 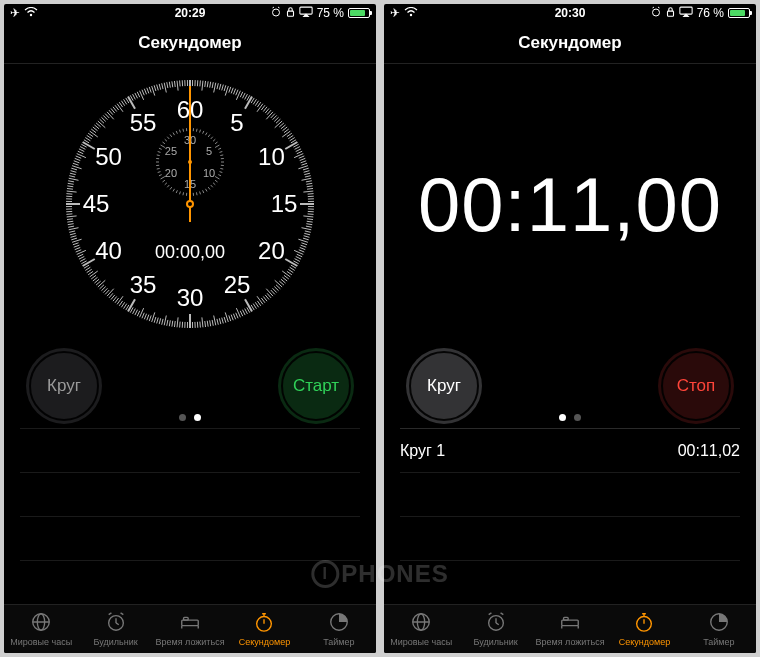 I want to click on start-button: Старт, so click(x=316, y=386).